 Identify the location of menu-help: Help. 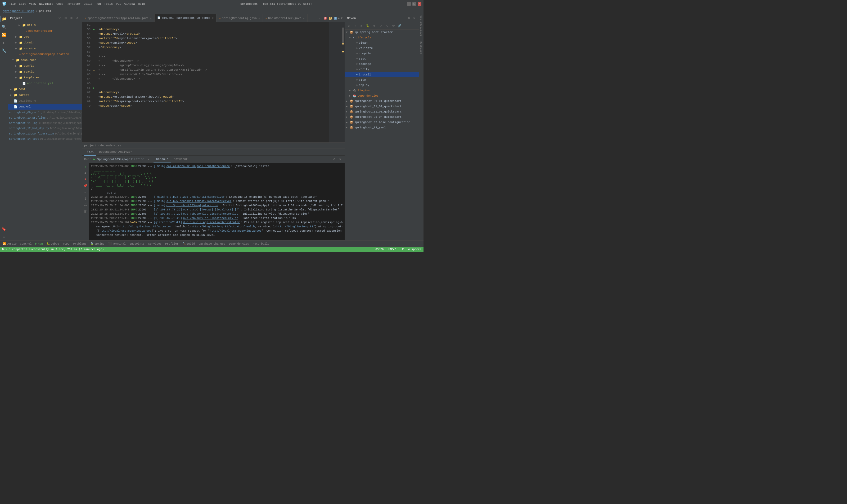
(142, 4).